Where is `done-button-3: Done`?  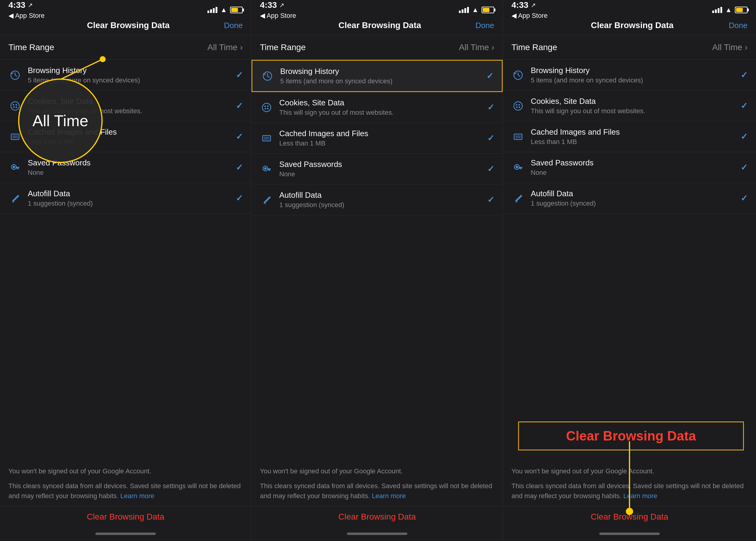 done-button-3: Done is located at coordinates (738, 26).